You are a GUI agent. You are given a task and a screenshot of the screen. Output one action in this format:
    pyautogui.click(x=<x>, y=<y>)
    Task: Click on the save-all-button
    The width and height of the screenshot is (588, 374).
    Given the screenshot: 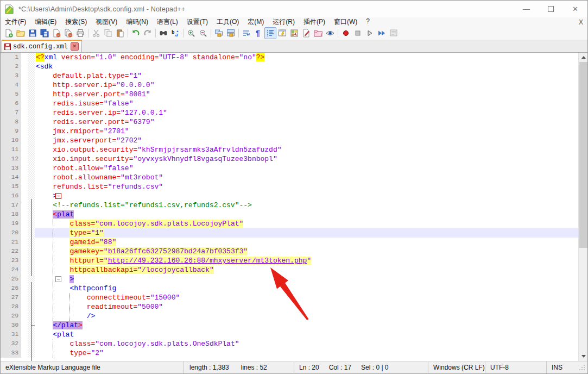 What is the action you would take?
    pyautogui.click(x=45, y=33)
    